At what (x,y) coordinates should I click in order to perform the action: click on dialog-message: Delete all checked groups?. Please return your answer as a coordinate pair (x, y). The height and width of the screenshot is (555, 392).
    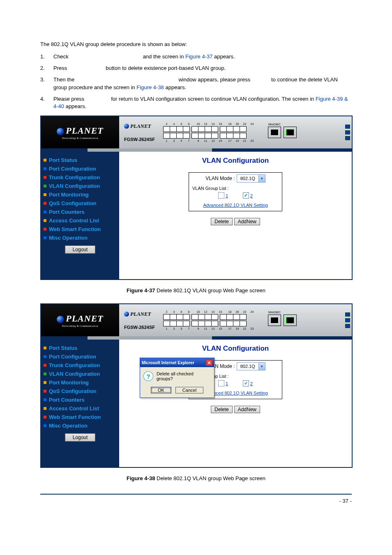
    Looking at the image, I should click on (184, 376).